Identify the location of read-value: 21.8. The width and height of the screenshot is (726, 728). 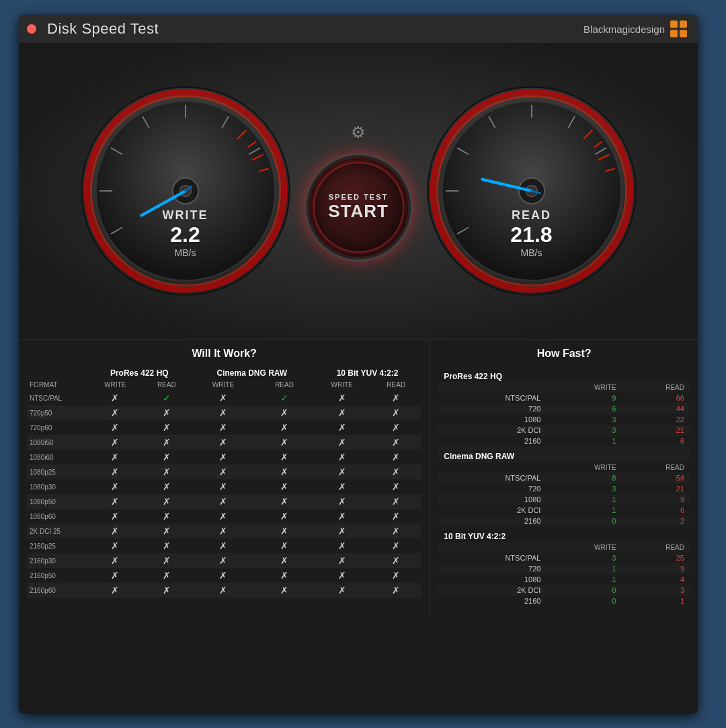
(531, 235).